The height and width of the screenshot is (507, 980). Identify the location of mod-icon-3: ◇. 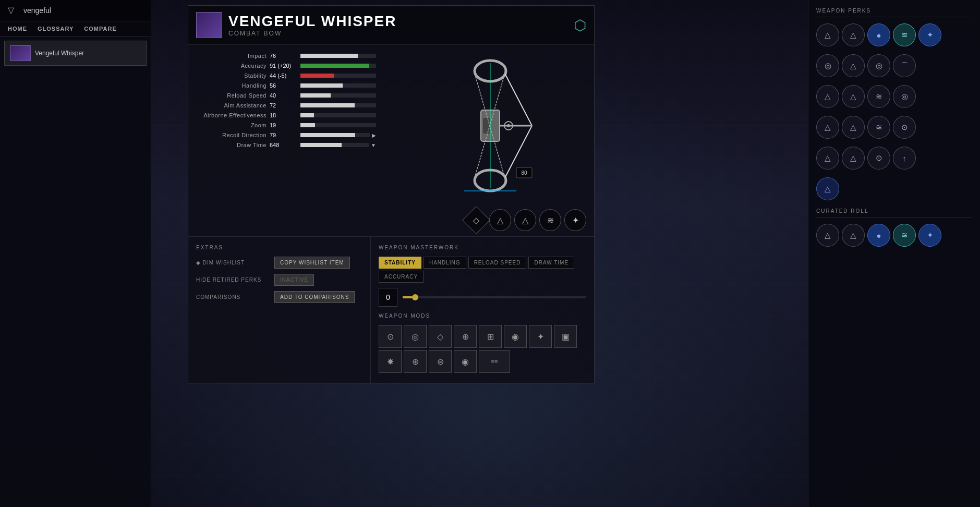
(440, 336).